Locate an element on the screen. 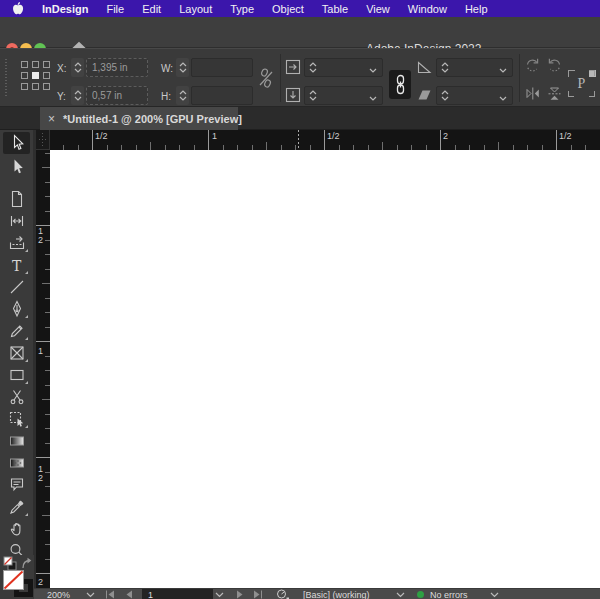  rotation-dropdown-icon is located at coordinates (503, 68).